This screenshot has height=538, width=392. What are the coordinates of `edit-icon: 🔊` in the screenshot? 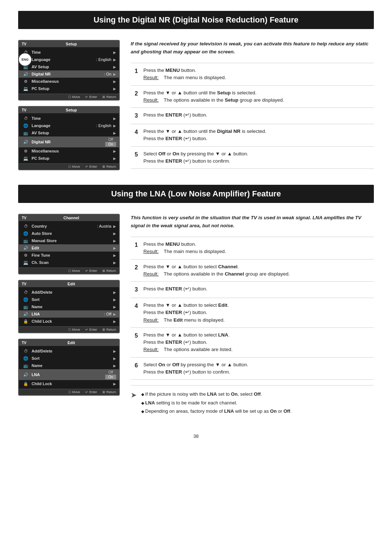 It's located at (26, 248).